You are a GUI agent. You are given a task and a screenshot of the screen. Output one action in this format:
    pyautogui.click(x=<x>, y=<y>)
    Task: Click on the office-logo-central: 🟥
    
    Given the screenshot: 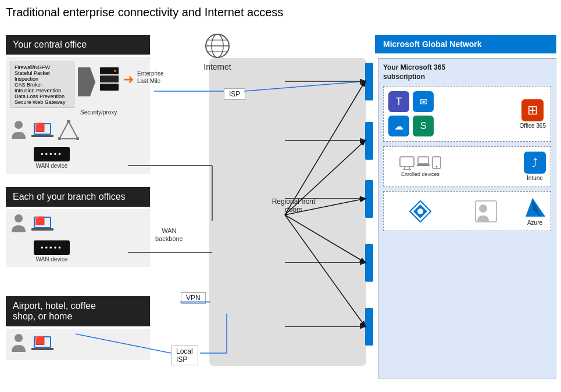 What is the action you would take?
    pyautogui.click(x=40, y=127)
    